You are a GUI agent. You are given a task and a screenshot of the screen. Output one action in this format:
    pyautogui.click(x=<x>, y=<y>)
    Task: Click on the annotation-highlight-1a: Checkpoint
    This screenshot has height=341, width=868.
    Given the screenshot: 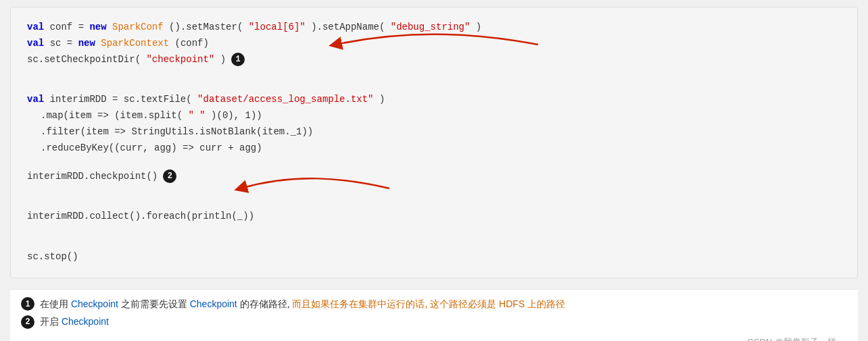 What is the action you would take?
    pyautogui.click(x=95, y=304)
    